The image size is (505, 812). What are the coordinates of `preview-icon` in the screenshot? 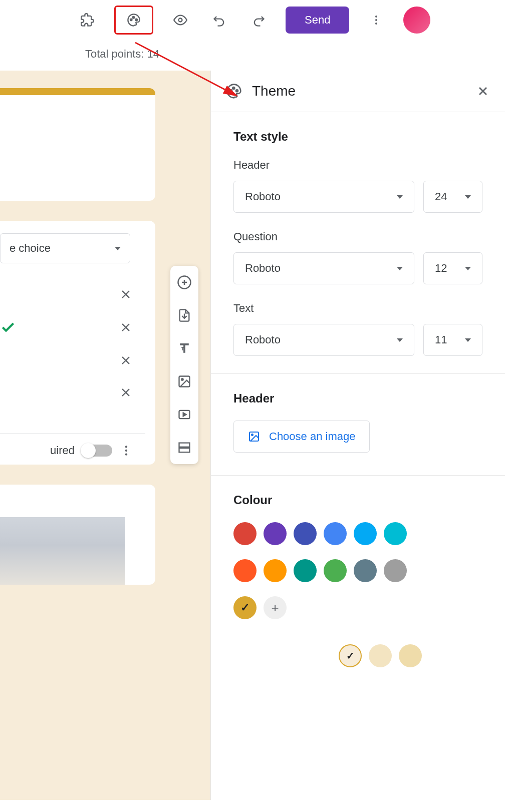 It's located at (180, 20).